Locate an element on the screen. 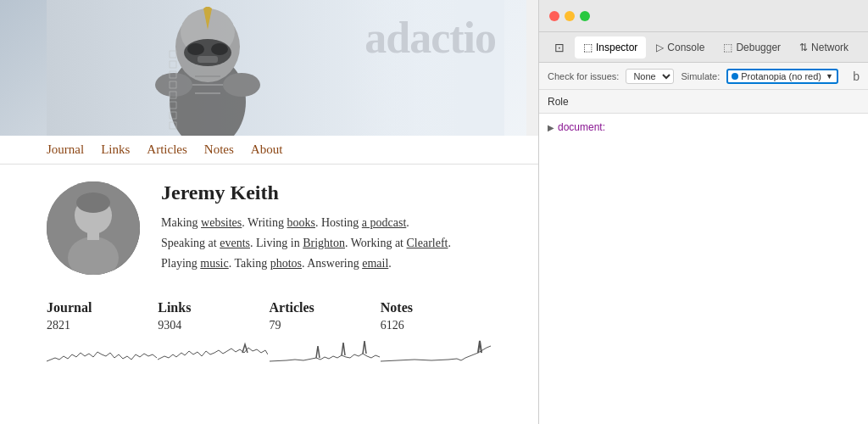  role-label: Role is located at coordinates (558, 102).